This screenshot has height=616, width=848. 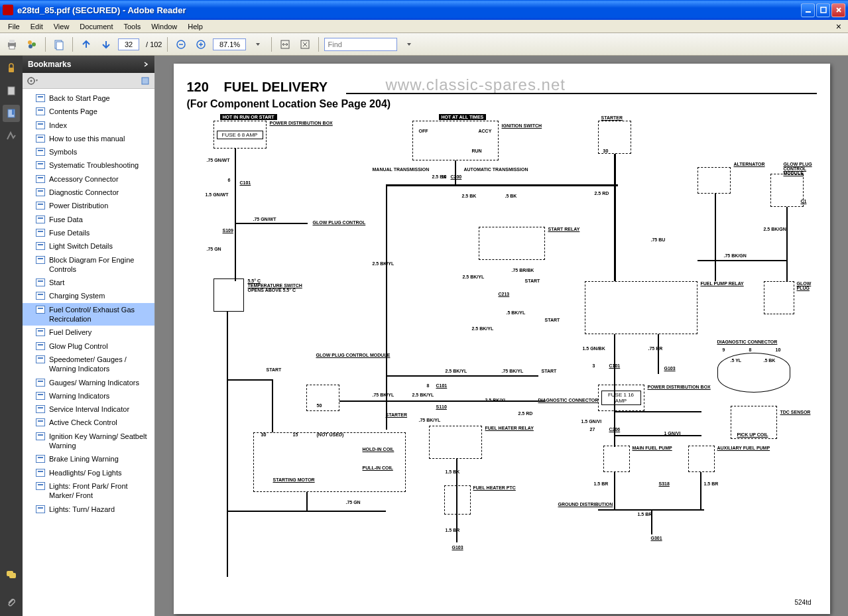 What do you see at coordinates (89, 353) in the screenshot?
I see `bookmarks-list: Back to Start PageContents PageIndexHow …` at bounding box center [89, 353].